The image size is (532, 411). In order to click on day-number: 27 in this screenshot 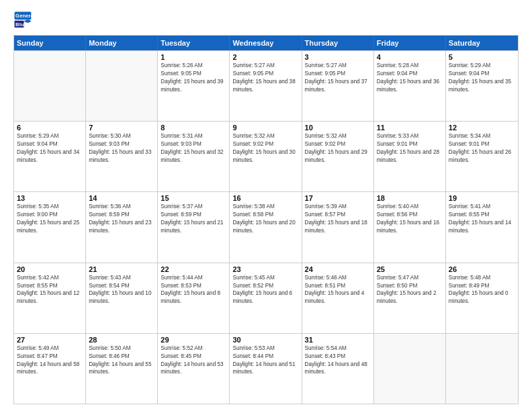, I will do `click(50, 340)`.